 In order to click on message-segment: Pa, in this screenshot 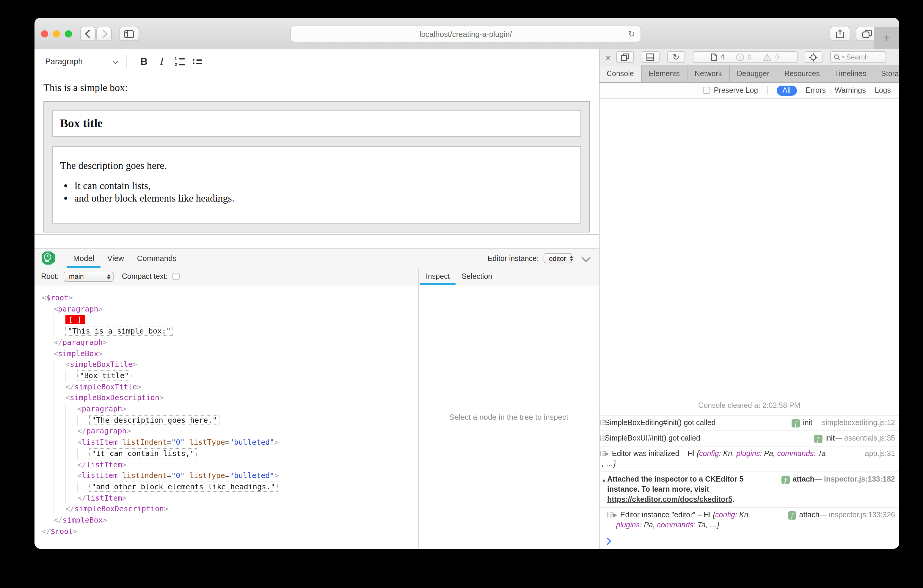, I will do `click(649, 525)`.